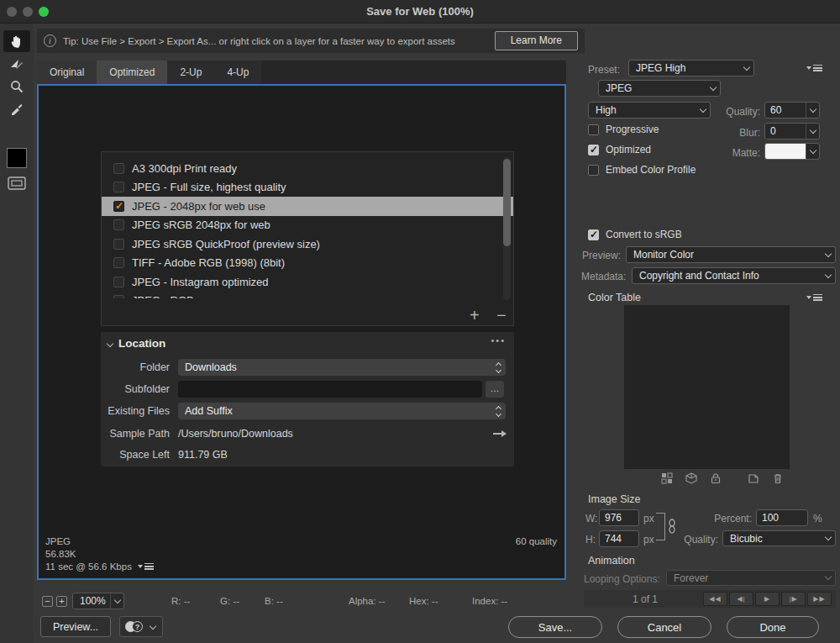 This screenshot has width=840, height=643. Describe the element at coordinates (716, 478) in the screenshot. I see `lock-icon` at that location.